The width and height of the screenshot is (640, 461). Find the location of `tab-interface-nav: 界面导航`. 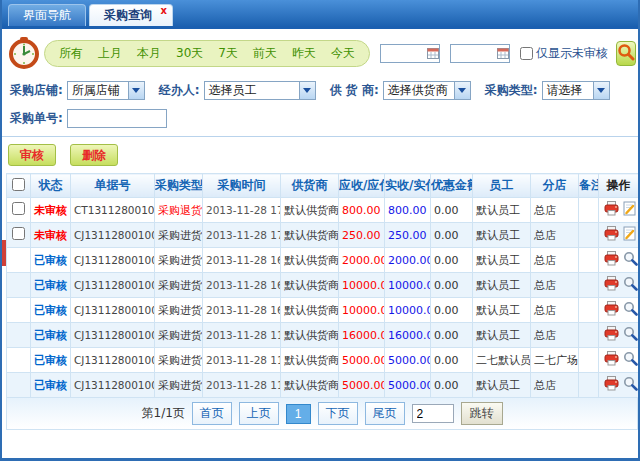

tab-interface-nav: 界面导航 is located at coordinates (47, 15).